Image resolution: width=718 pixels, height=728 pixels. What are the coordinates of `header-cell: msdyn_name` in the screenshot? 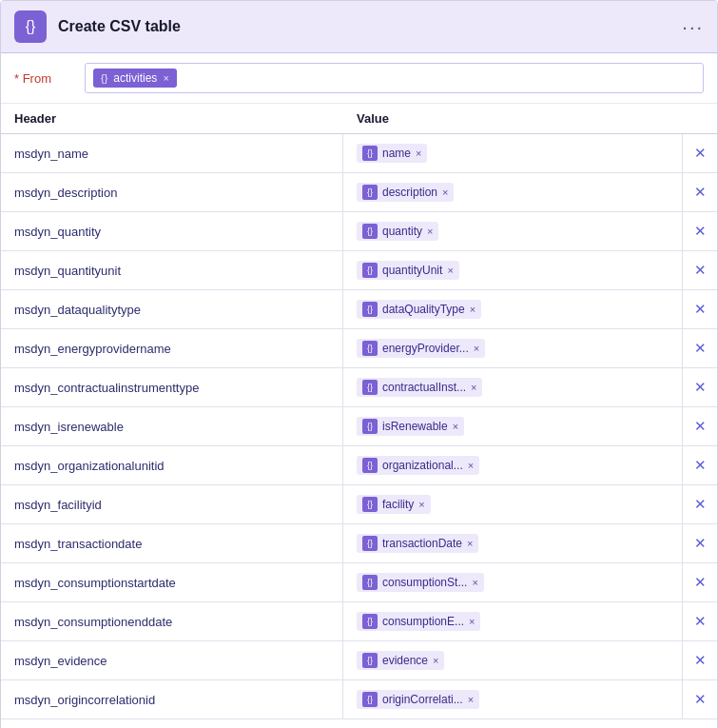 It's located at (172, 153).